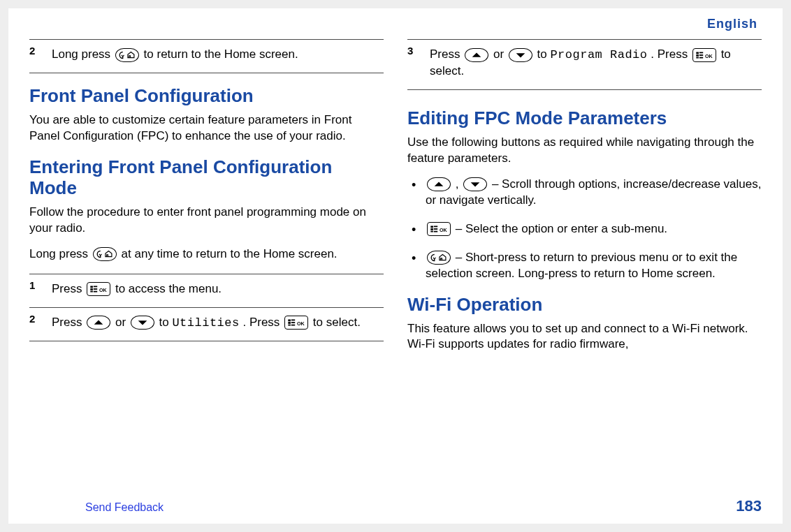 The image size is (791, 532). Describe the element at coordinates (168, 289) in the screenshot. I see `text: to access the menu.` at that location.